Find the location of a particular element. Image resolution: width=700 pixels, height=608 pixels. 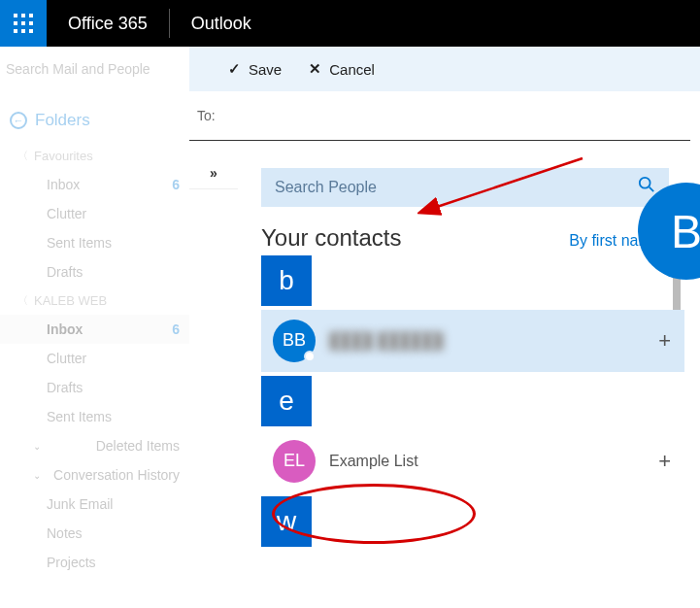

search-mail-input is located at coordinates (95, 69).